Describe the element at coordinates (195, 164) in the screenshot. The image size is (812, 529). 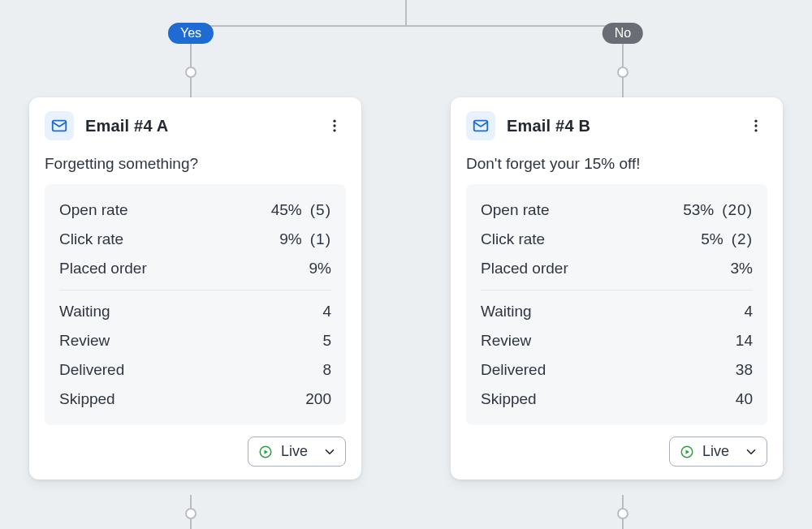
I see `email-subject: Forgetting something?` at that location.